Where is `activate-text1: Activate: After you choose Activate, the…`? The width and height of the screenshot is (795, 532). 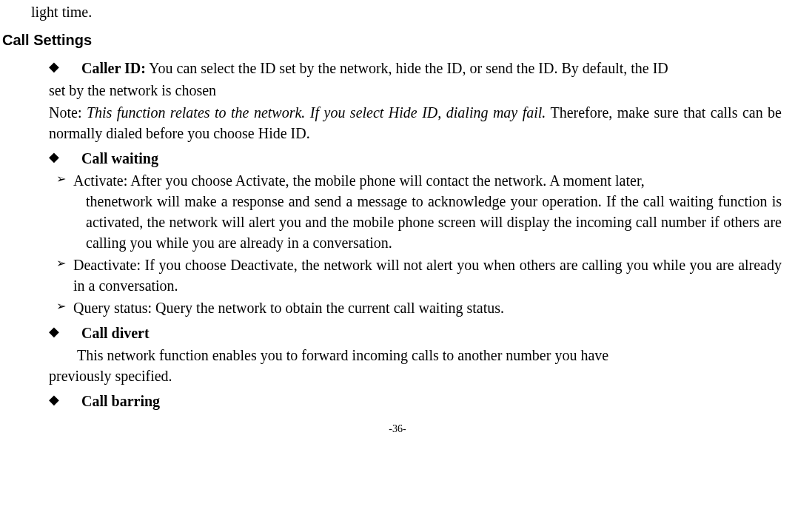
activate-text1: Activate: After you choose Activate, the… is located at coordinates (428, 181).